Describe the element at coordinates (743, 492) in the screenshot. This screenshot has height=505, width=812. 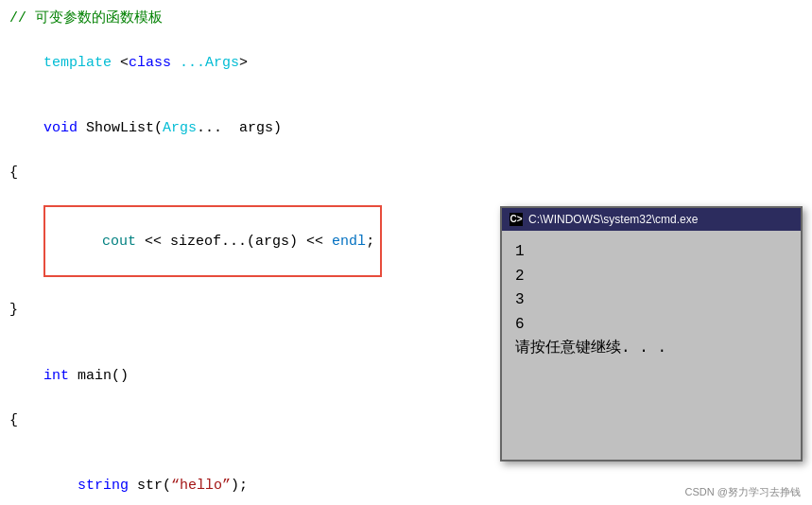
I see `watermark: CSDN @努力学习去挣钱` at that location.